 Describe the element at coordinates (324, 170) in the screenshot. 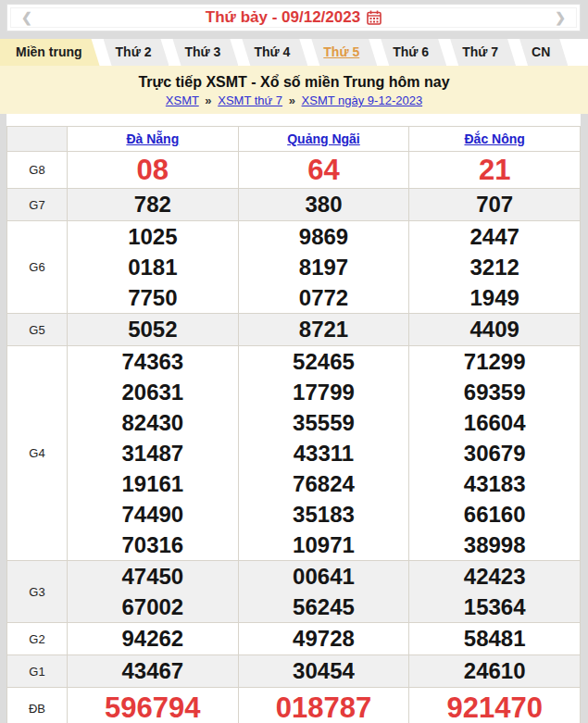

I see `result-number: 64` at that location.